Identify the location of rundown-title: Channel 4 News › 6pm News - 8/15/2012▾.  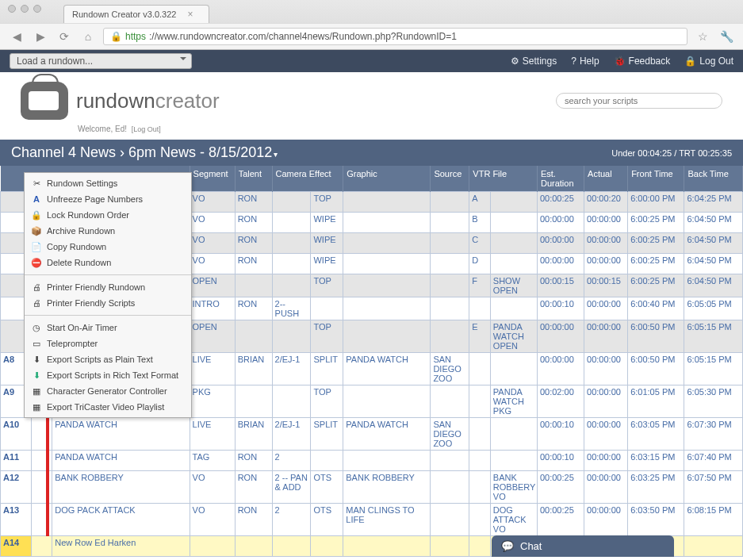
(144, 152).